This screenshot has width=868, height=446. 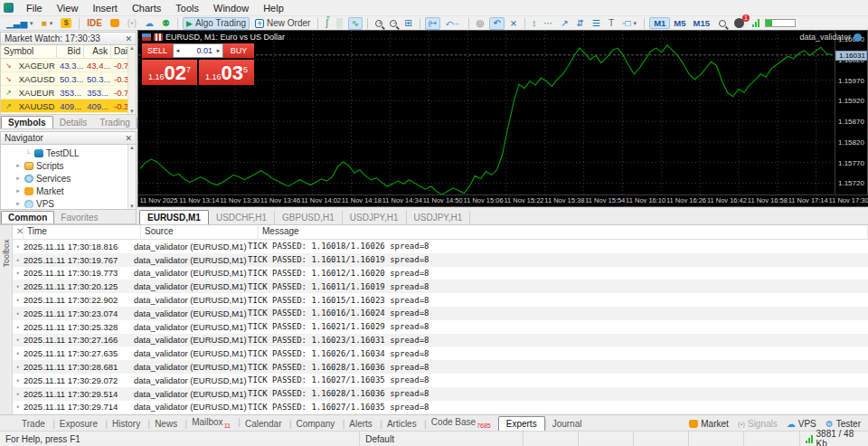 I want to click on toolbox-tab-company: Company, so click(x=316, y=423).